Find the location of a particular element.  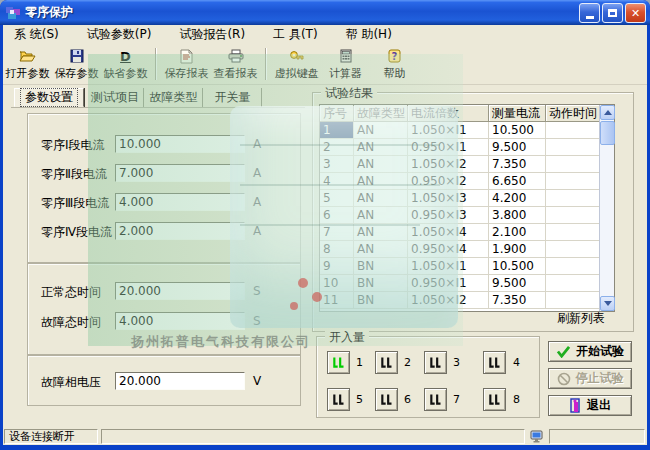

channel-8-toggle is located at coordinates (494, 400).